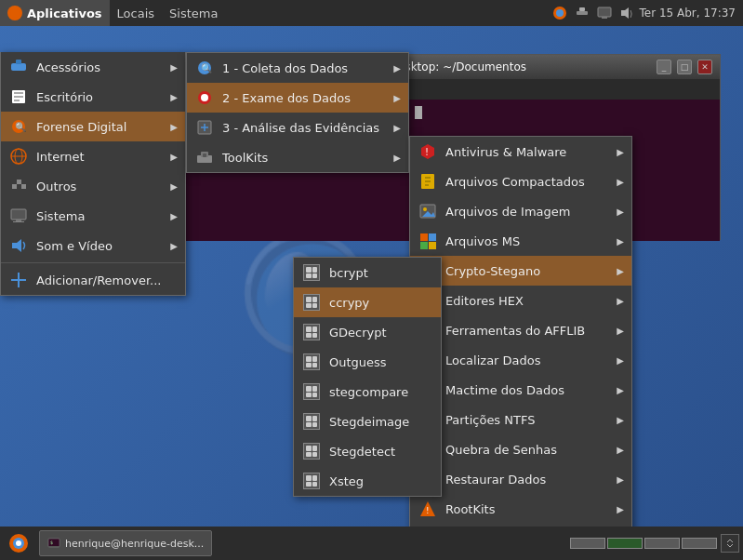 This screenshot has height=560, width=743. What do you see at coordinates (730, 543) in the screenshot?
I see `scroll-icon` at bounding box center [730, 543].